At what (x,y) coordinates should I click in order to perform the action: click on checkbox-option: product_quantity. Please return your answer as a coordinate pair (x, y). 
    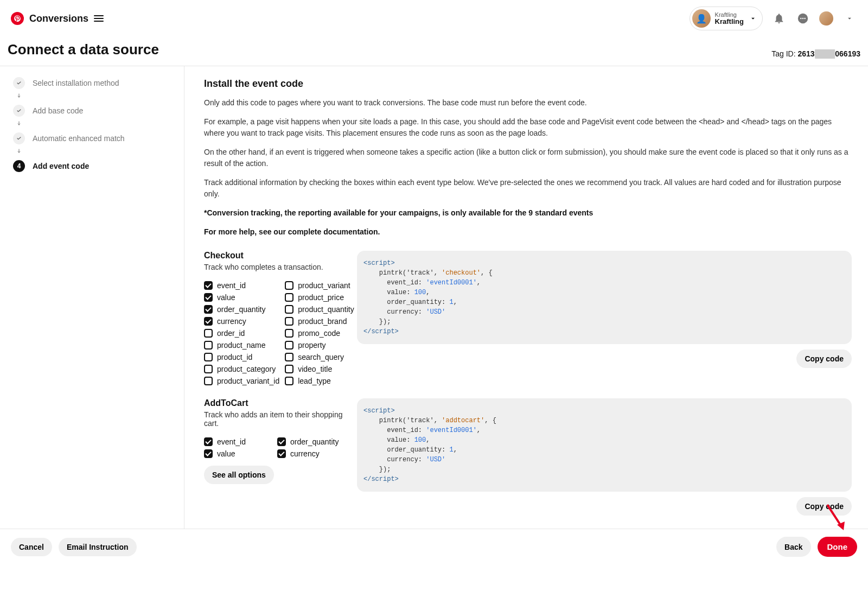
    Looking at the image, I should click on (320, 309).